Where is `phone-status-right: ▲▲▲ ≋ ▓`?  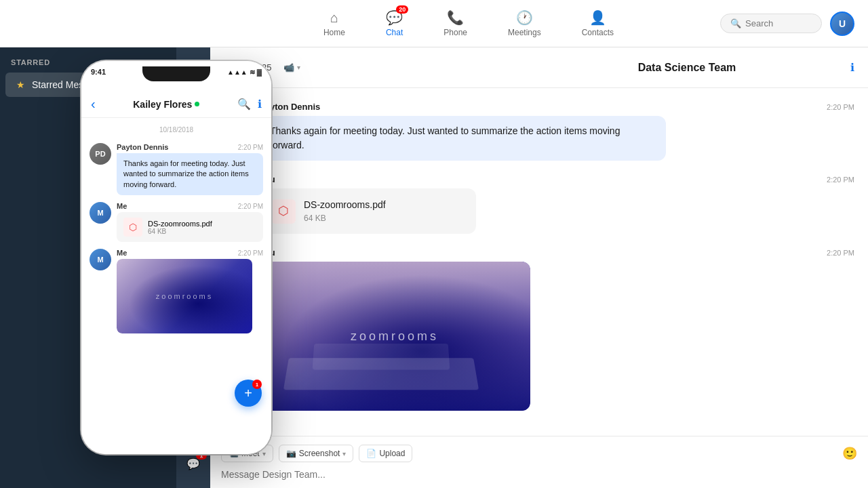
phone-status-right: ▲▲▲ ≋ ▓ is located at coordinates (244, 72).